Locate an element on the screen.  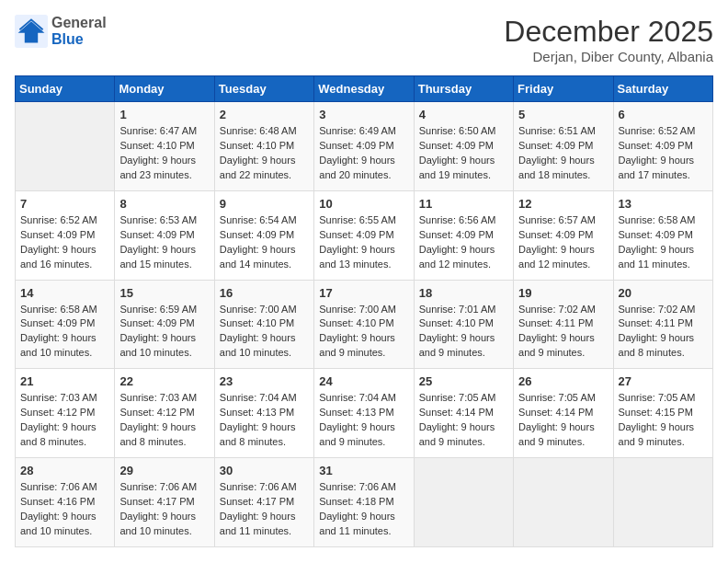
cell-content: Sunrise: 7:06 AMSunset: 4:18 PMDaylight:… is located at coordinates (364, 510).